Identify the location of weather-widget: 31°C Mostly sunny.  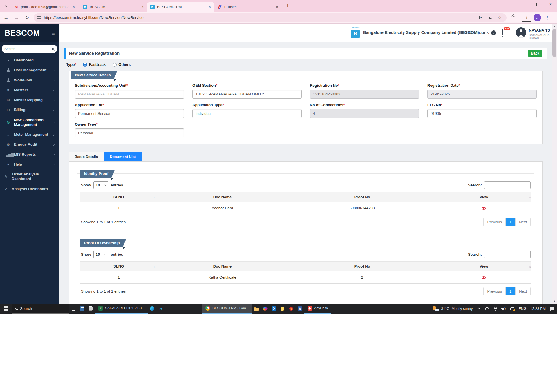
(453, 309).